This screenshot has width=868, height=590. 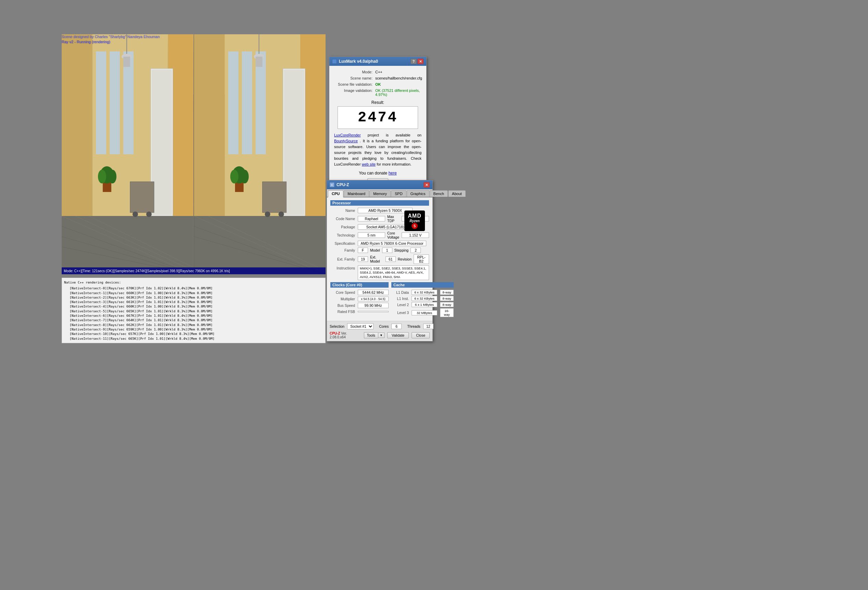 I want to click on luxmark-scenevalid-value: OK, so click(x=378, y=84).